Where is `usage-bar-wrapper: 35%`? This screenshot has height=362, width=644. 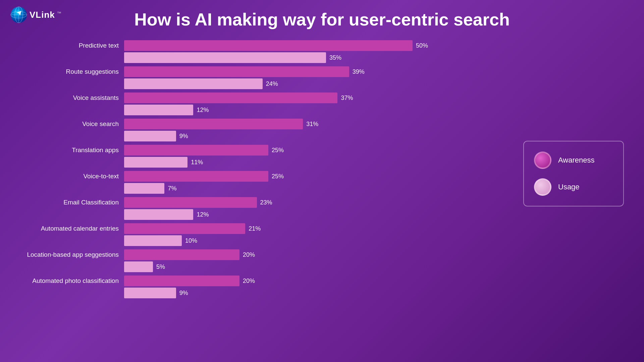
usage-bar-wrapper: 35% is located at coordinates (320, 58).